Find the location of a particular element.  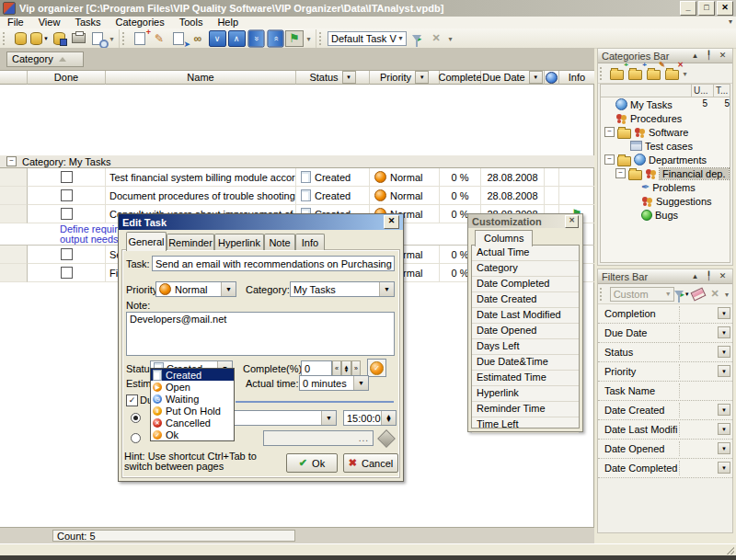

col-total: T... is located at coordinates (723, 90).